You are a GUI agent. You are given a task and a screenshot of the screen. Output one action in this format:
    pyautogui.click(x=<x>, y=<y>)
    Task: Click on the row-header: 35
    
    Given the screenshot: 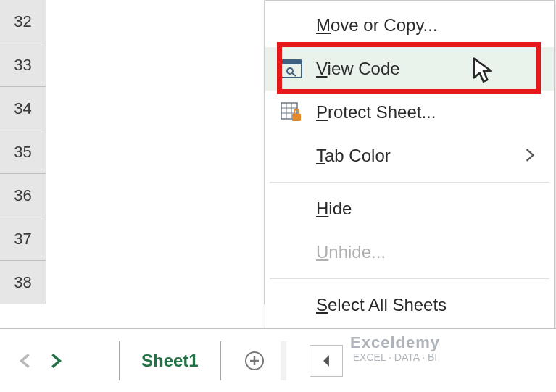 What is the action you would take?
    pyautogui.click(x=23, y=152)
    